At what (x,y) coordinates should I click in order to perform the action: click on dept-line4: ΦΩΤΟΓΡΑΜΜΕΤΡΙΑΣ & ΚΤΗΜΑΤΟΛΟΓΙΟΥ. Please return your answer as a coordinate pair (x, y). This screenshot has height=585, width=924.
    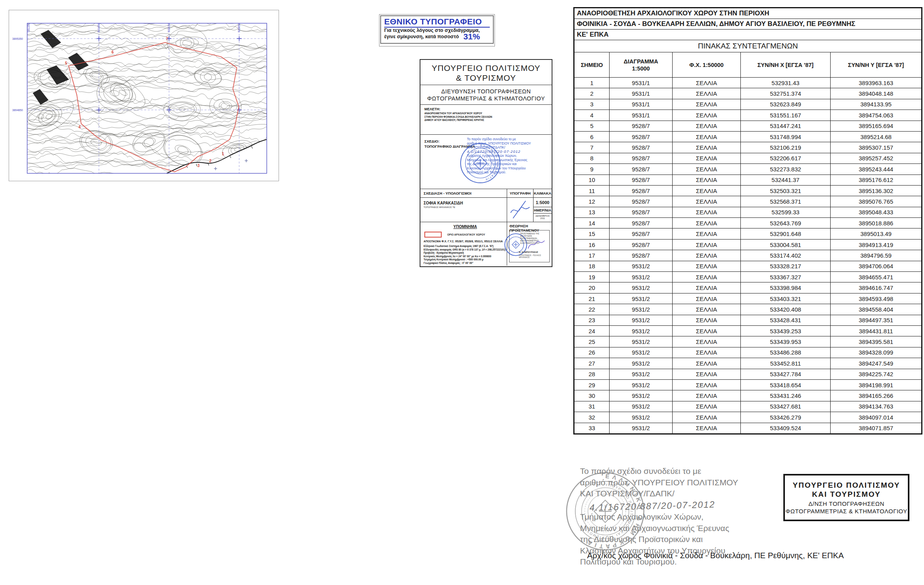
    Looking at the image, I should click on (846, 511).